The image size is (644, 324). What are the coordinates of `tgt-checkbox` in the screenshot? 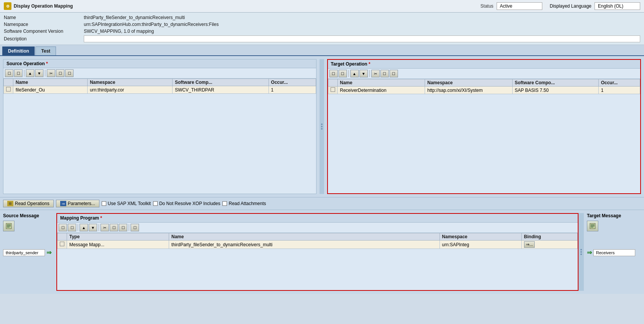 It's located at (333, 90).